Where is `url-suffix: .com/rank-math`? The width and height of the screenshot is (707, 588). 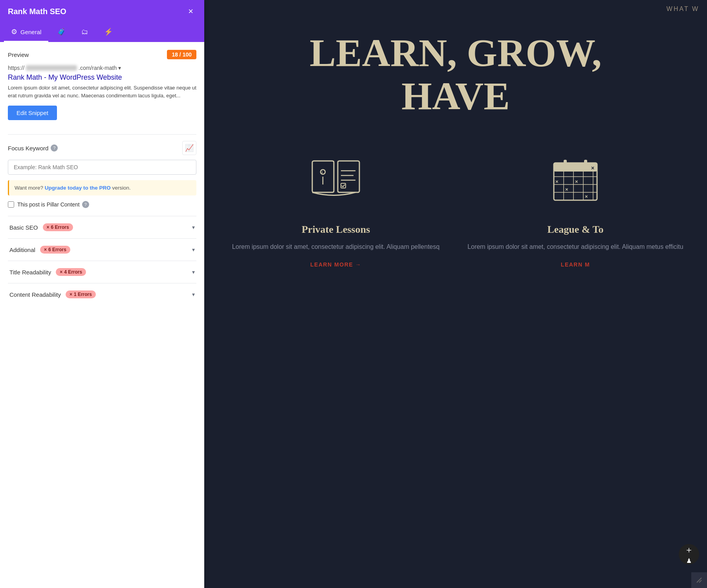 url-suffix: .com/rank-math is located at coordinates (97, 68).